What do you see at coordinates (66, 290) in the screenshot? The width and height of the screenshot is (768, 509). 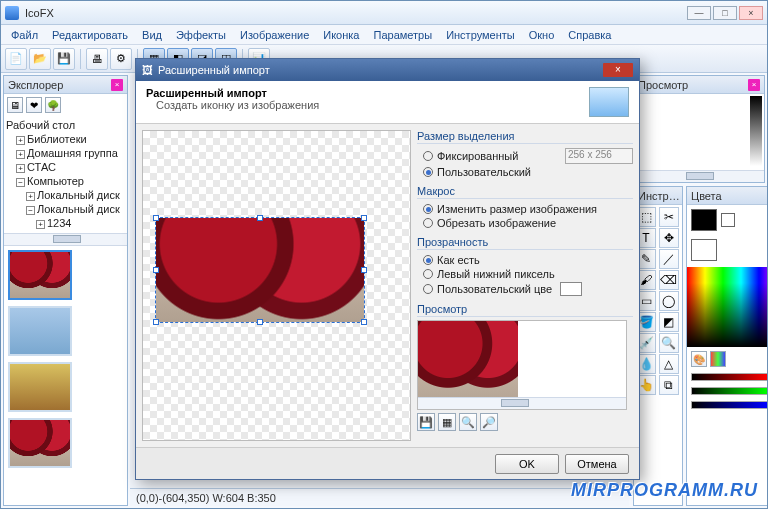 I see `explorer-panel: Эксплорер × 🖥 ❤ 🌳 Рабочий стол +Библиоте…` at bounding box center [66, 290].